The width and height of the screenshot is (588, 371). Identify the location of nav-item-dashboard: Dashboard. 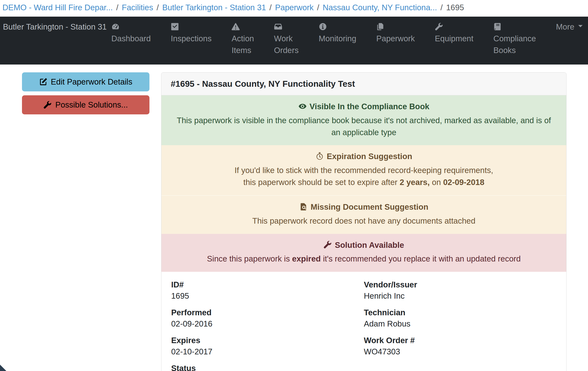
(131, 33).